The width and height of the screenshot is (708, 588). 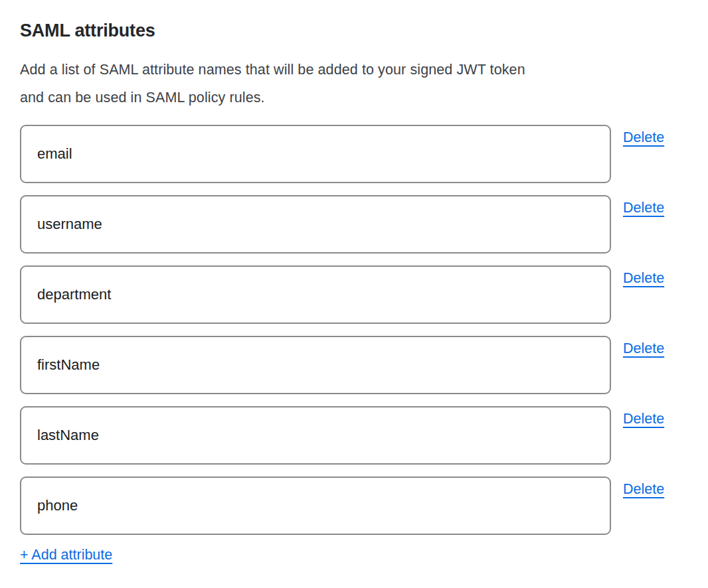 I want to click on section-description-line2: and can be used in SAML policy rules., so click(x=351, y=98).